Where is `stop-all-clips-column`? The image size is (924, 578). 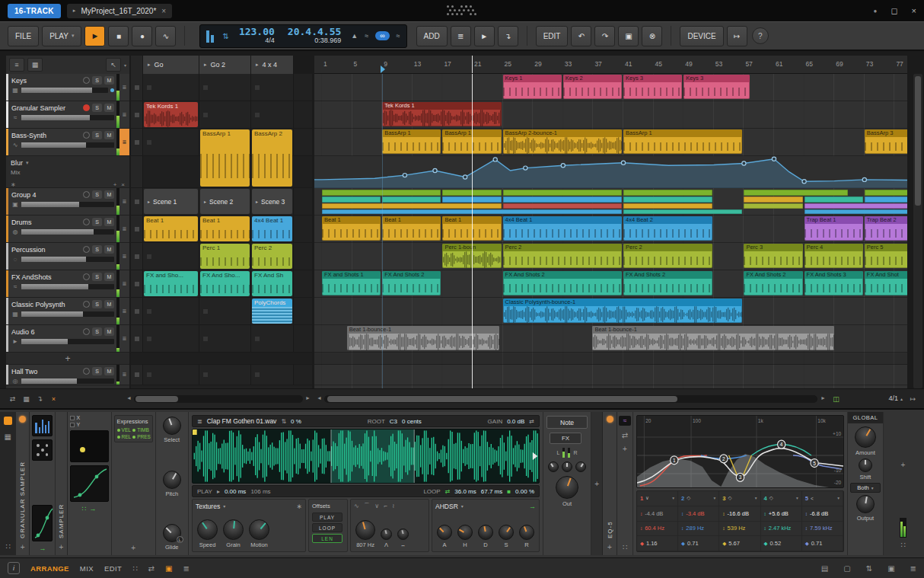
stop-all-clips-column is located at coordinates (137, 65).